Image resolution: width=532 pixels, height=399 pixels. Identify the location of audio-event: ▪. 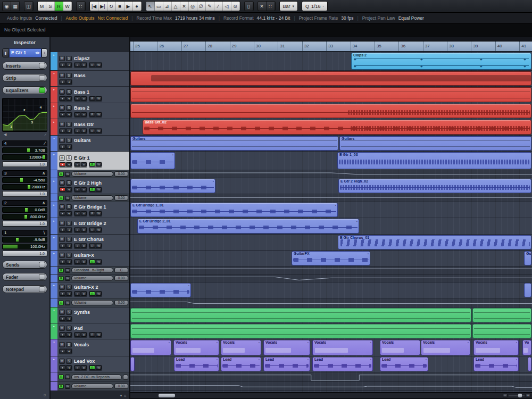
(173, 186).